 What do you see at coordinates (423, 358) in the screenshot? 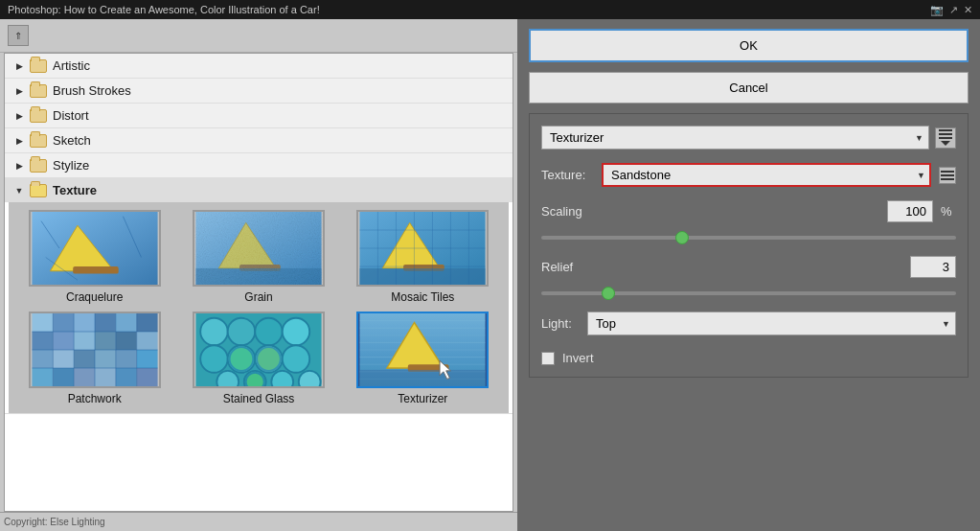
I see `thumbnail-item-texturizer: Texturizer` at bounding box center [423, 358].